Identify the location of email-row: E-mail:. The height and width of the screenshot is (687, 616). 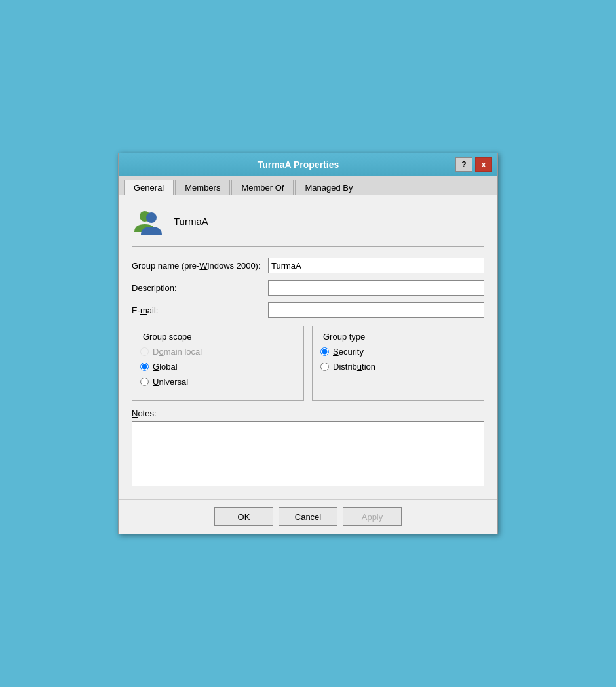
(308, 310).